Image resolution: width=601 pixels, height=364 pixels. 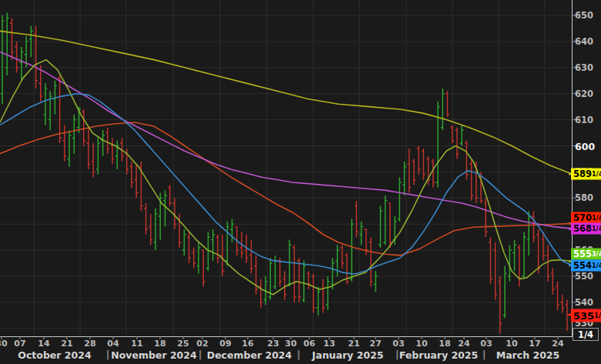 What do you see at coordinates (586, 266) in the screenshot?
I see `ma-blue-price-label: 5541/4+` at bounding box center [586, 266].